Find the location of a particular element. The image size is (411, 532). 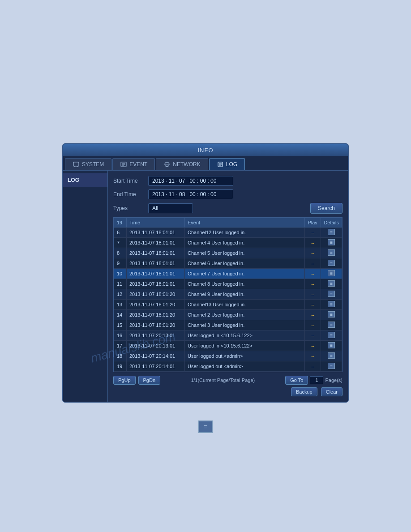

table-row: 142013-11-07 18:01:20Channel 2 User logg… is located at coordinates (228, 315).